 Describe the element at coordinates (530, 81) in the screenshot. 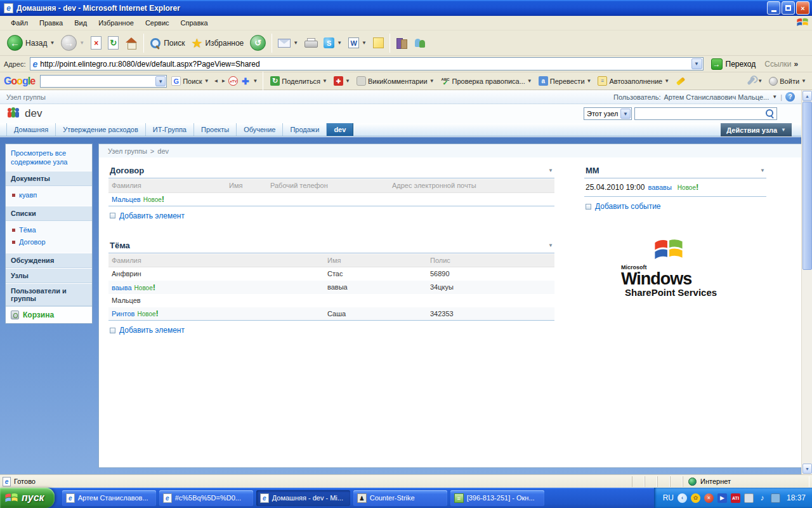

I see `spellcheck-chevron-icon: ▼` at that location.